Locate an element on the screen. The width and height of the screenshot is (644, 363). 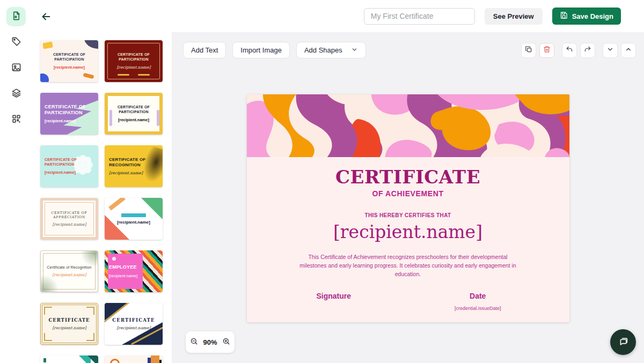
import-image-button: Import Image is located at coordinates (261, 50).